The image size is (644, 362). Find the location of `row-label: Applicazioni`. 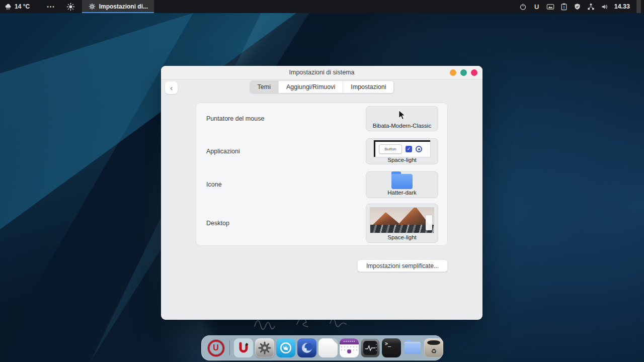

row-label: Applicazioni is located at coordinates (223, 151).